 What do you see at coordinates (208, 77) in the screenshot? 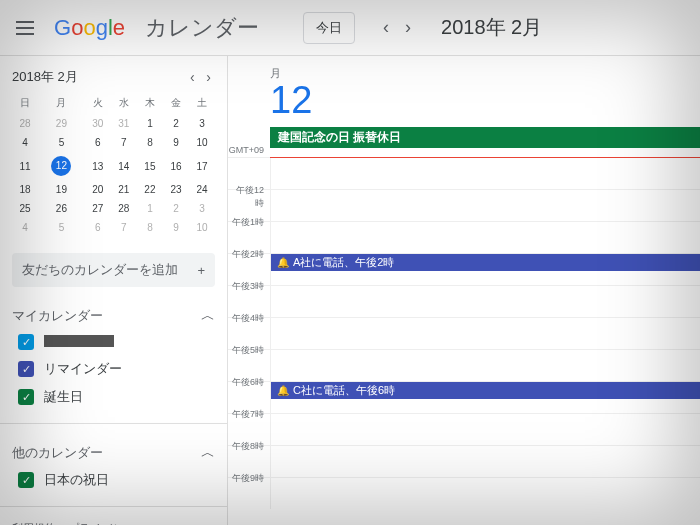
I see `mini-next-icon: ›` at bounding box center [208, 77].